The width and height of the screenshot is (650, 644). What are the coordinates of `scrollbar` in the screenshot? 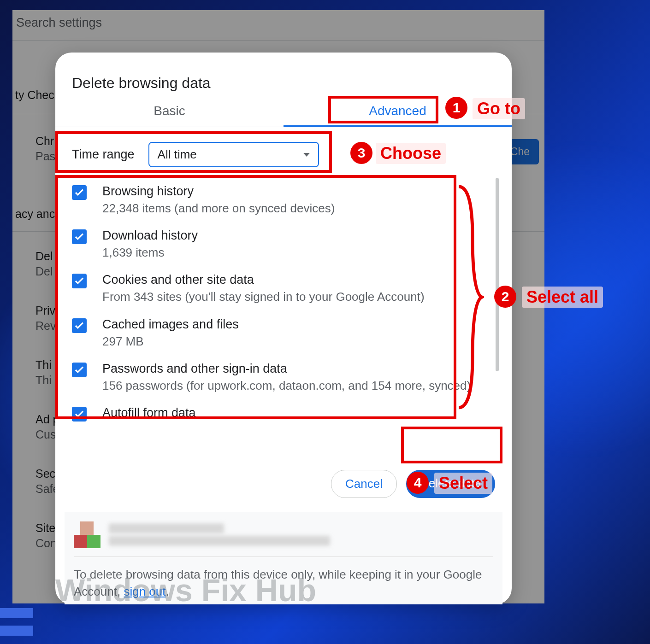 It's located at (497, 317).